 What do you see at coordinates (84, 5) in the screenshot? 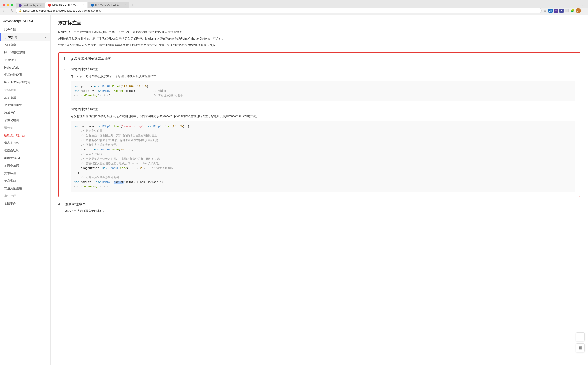
I see `tab2-close: ✕` at bounding box center [84, 5].